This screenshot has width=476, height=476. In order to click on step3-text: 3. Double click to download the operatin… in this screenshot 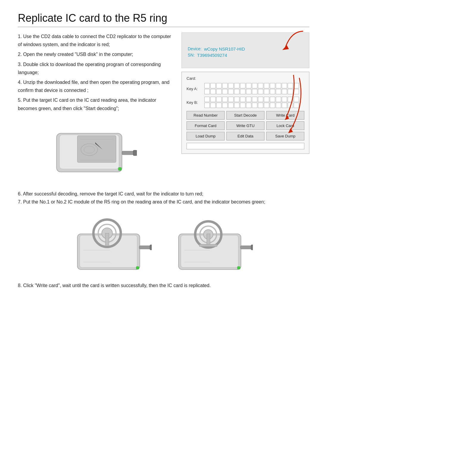, I will do `click(95, 68)`.